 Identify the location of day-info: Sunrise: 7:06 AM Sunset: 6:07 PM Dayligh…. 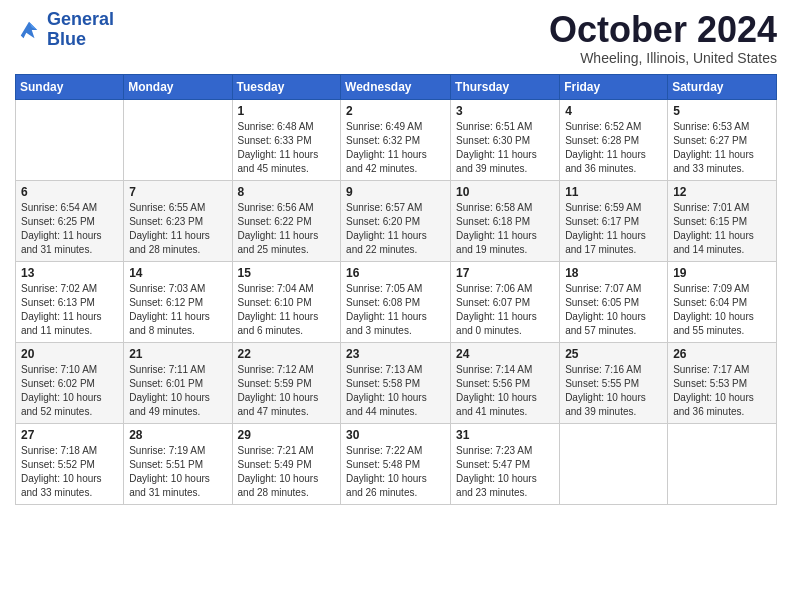
(505, 310).